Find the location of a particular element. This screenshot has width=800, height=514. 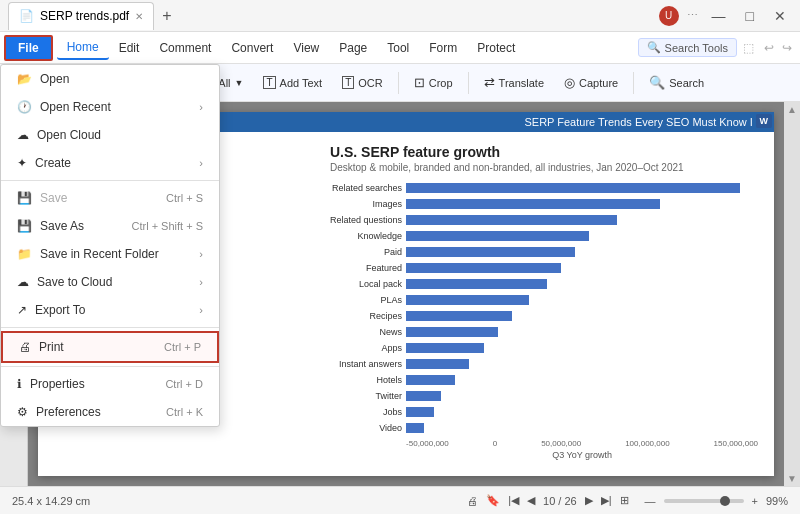

dropdown-open-recent: 🕐Open Recent › is located at coordinates (110, 107).